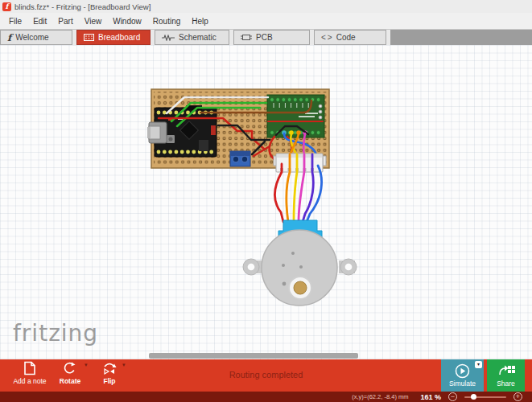  What do you see at coordinates (40, 21) in the screenshot?
I see `menu-edit: Edit` at bounding box center [40, 21].